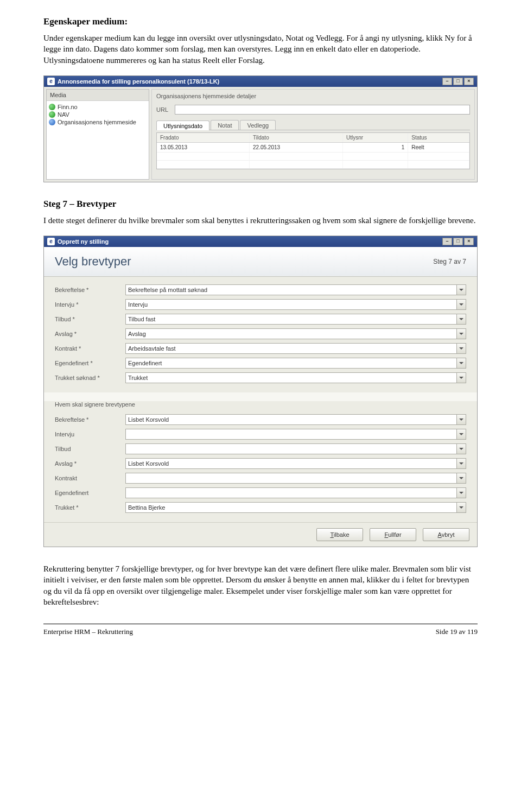 Image resolution: width=521 pixels, height=812 pixels. Describe the element at coordinates (260, 464) in the screenshot. I see `form-row: Avslag *` at that location.